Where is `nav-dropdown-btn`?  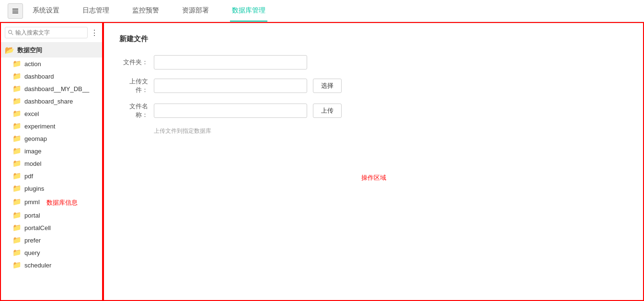
nav-dropdown-btn is located at coordinates (15, 11).